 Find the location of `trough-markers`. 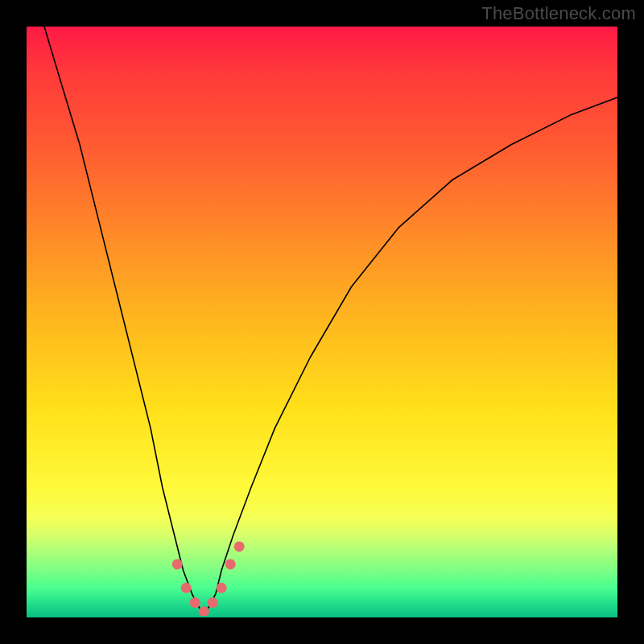

trough-markers is located at coordinates (208, 579).